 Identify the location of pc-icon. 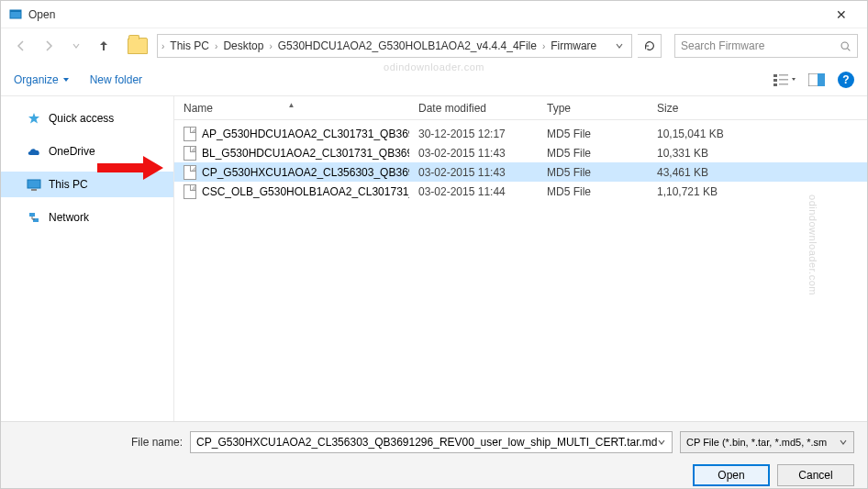
(34, 184).